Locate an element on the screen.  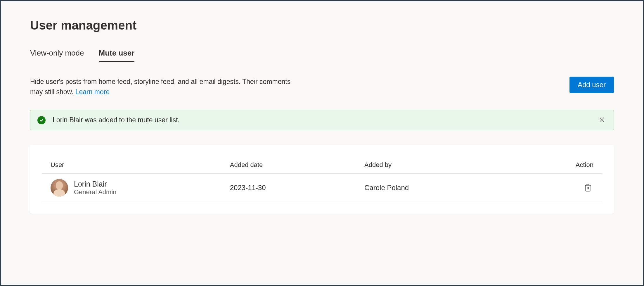
close-icon is located at coordinates (602, 122).